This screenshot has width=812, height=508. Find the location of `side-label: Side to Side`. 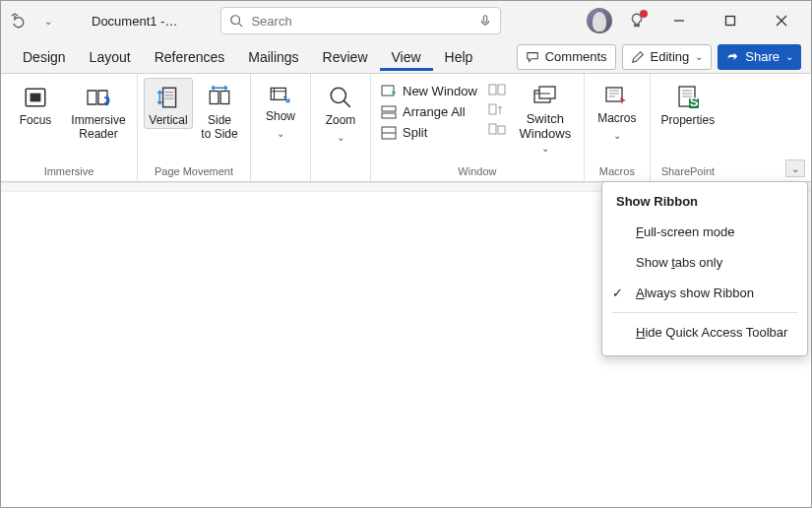

side-label: Side to Side is located at coordinates (219, 128).